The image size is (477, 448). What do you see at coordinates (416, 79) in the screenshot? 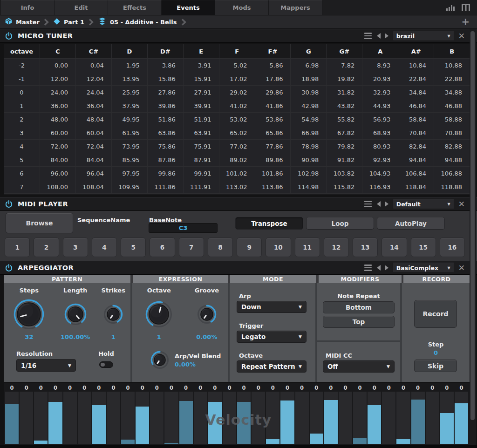
I see `tuning-cell: 22.84` at bounding box center [416, 79].